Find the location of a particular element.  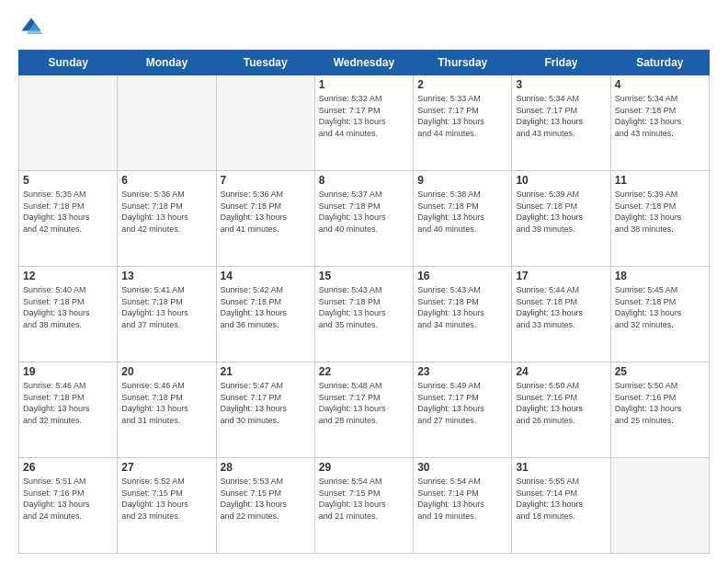

day-number: 30 is located at coordinates (462, 467).